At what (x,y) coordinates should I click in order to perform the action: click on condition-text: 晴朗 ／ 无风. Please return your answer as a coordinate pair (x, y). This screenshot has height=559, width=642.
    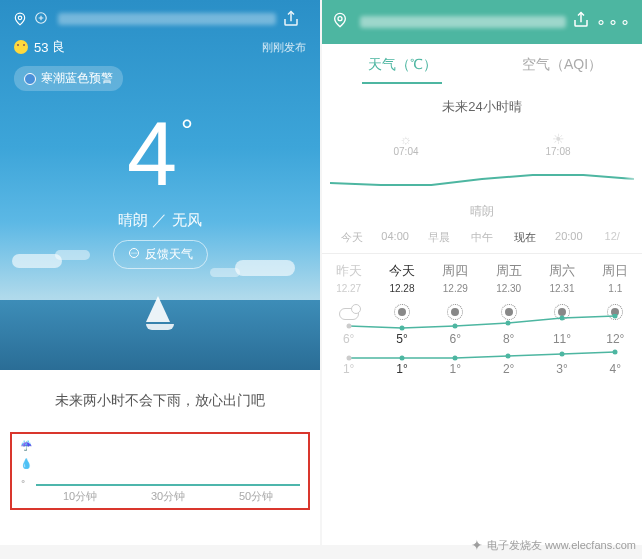
    Looking at the image, I should click on (160, 220).